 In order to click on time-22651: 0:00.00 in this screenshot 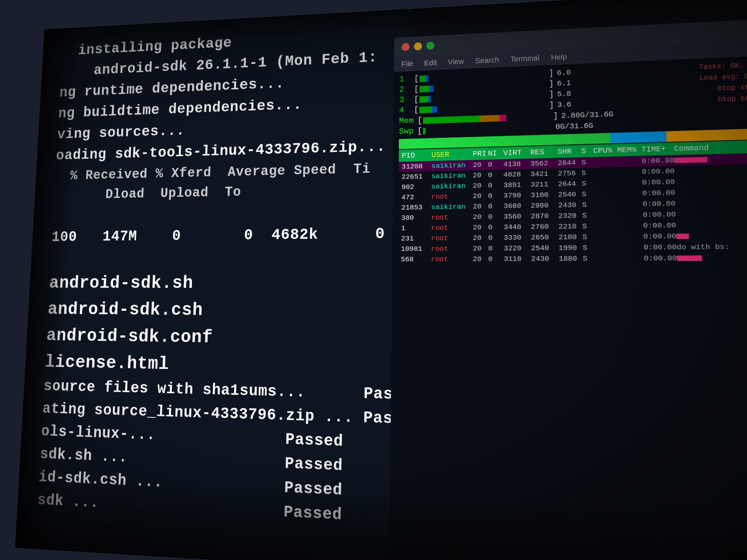, I will do `click(658, 171)`.